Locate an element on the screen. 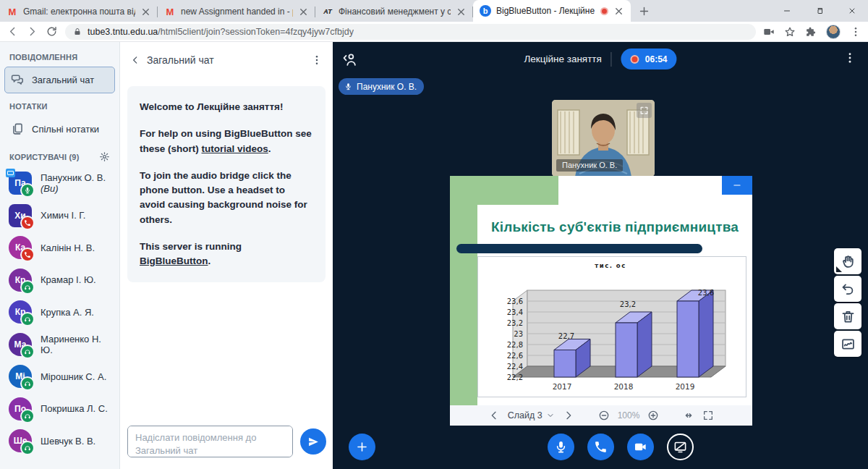  window-restore-button is located at coordinates (819, 11).